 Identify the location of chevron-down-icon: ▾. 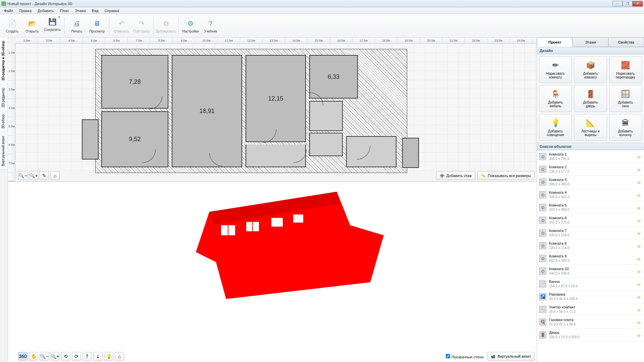
(59, 17).